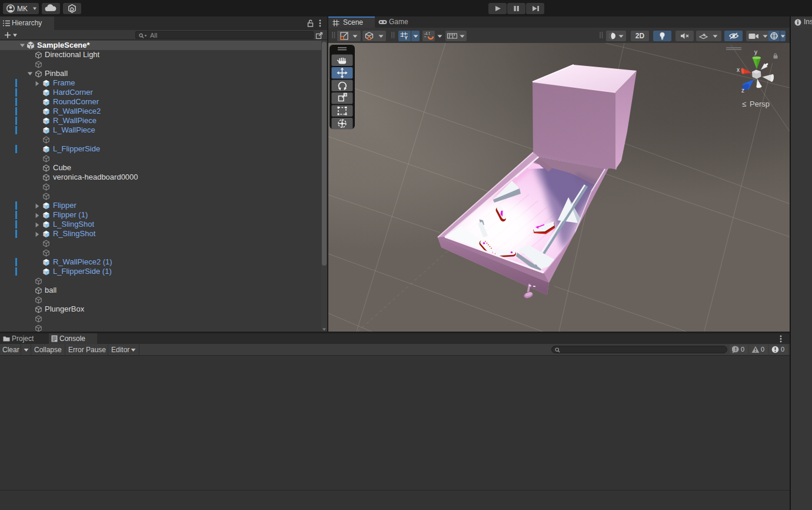 The image size is (812, 510). I want to click on svg-text: Persp, so click(760, 104).